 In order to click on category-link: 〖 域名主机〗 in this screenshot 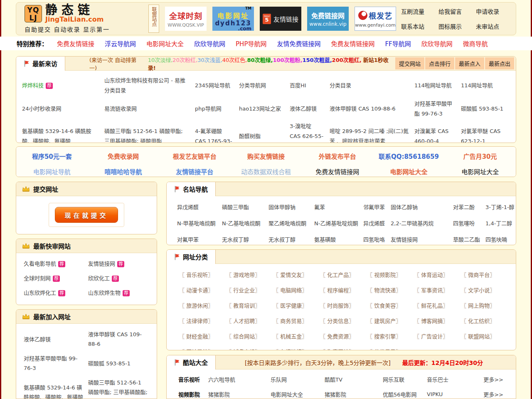, I will do `click(249, 349)`.